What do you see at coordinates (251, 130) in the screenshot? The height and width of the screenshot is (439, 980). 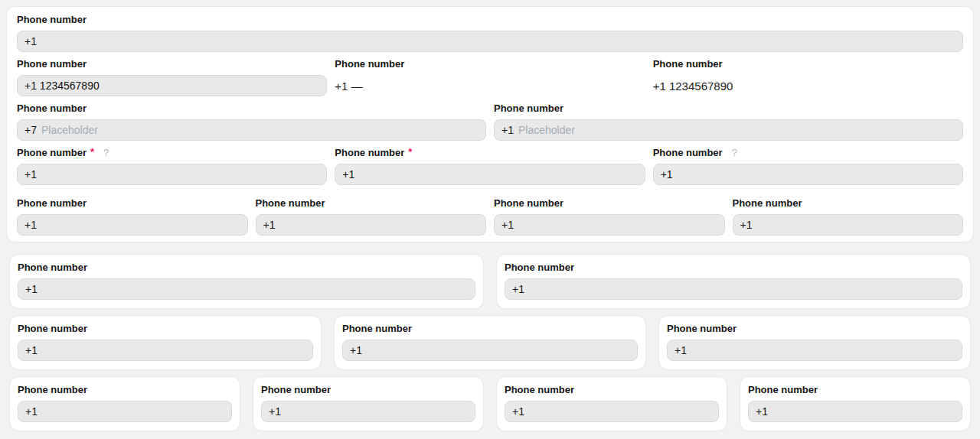 I see `phone-input: +7 Placeholder` at bounding box center [251, 130].